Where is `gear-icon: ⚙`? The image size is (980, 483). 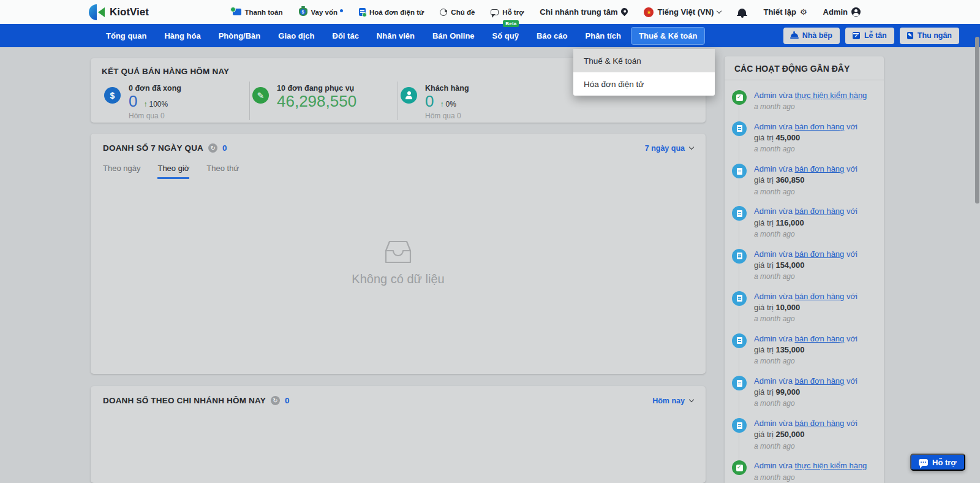
gear-icon: ⚙ is located at coordinates (804, 12).